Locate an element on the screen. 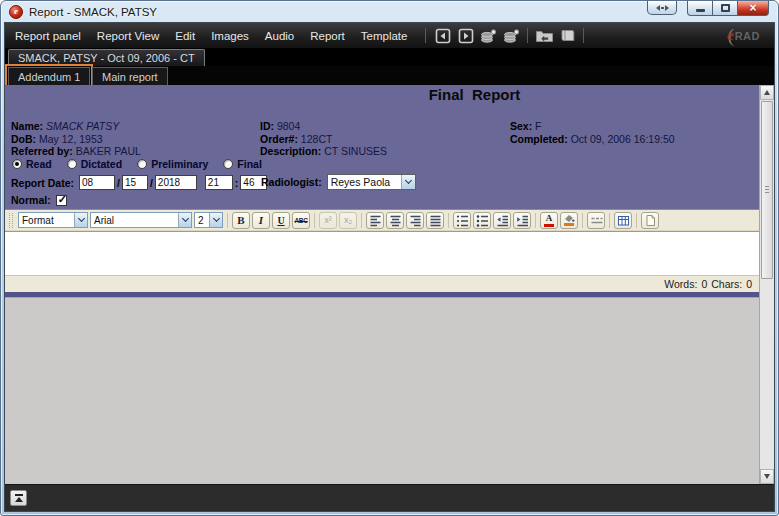 The width and height of the screenshot is (779, 516). close-icon: × is located at coordinates (752, 8).